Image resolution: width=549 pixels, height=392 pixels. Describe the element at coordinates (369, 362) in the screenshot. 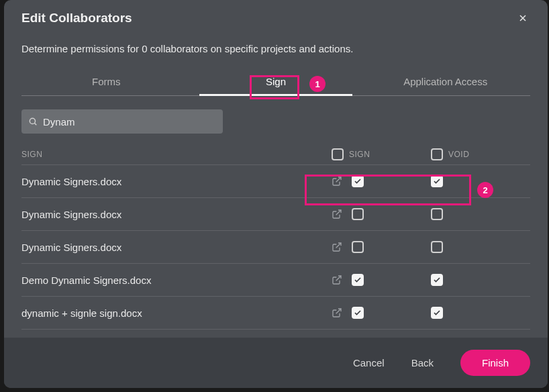

I see `cancel-button: Cancel` at that location.